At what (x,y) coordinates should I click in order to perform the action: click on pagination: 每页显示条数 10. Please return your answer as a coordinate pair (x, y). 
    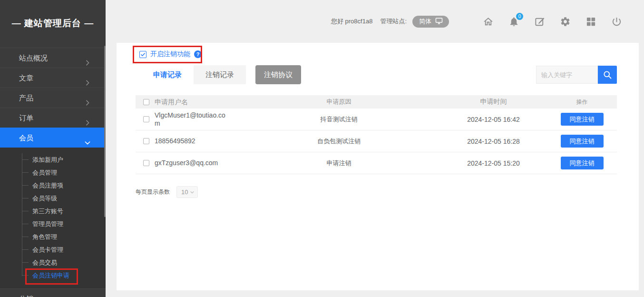
    Looking at the image, I should click on (166, 192).